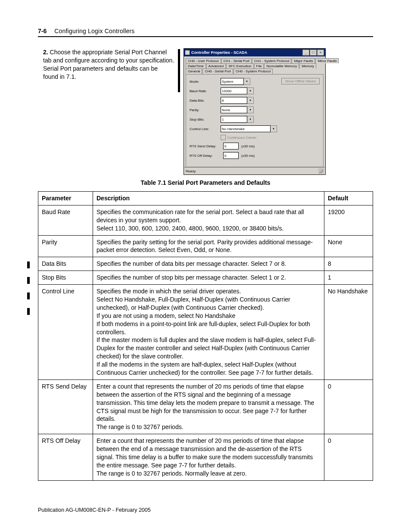  I want to click on table-row: Data BitsSpecifies the number of data bi…, so click(206, 264).